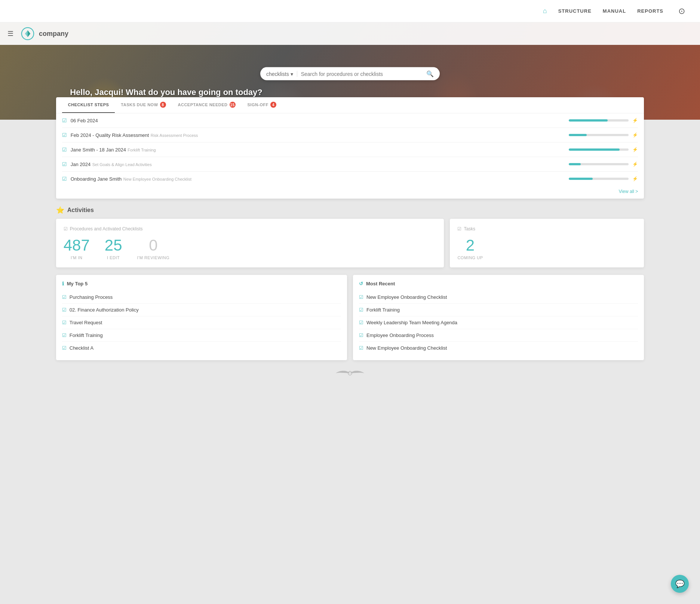 The image size is (700, 604). I want to click on list-item-label: 02. Finance Authorization Policy, so click(104, 310).